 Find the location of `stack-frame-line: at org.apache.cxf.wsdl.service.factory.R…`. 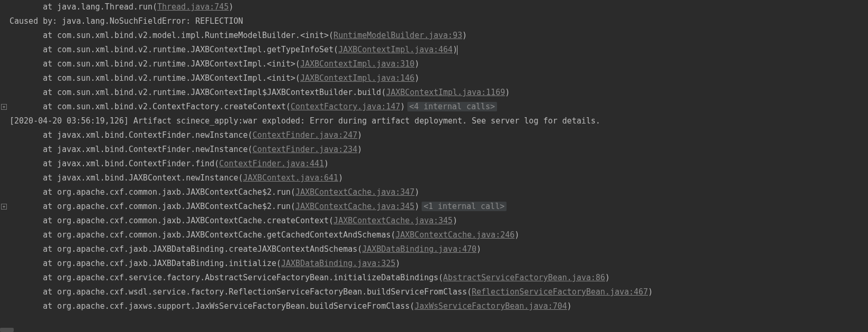

stack-frame-line: at org.apache.cxf.wsdl.service.factory.R… is located at coordinates (439, 292).